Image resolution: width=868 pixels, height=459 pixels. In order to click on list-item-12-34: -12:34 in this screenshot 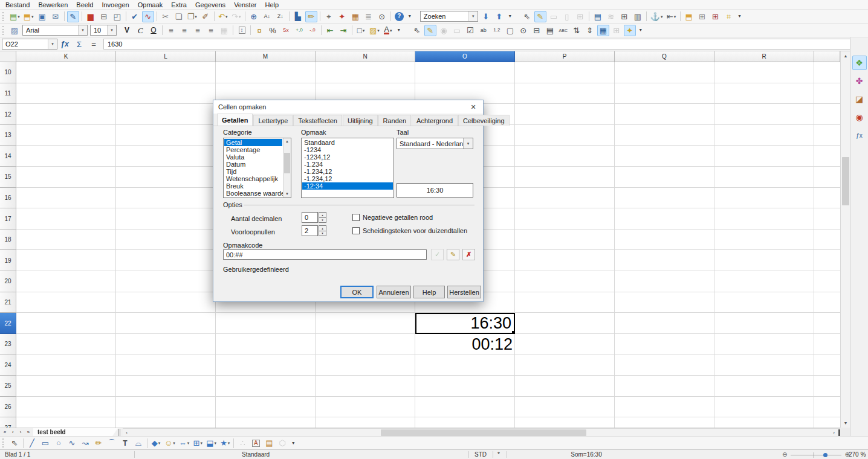, I will do `click(348, 186)`.